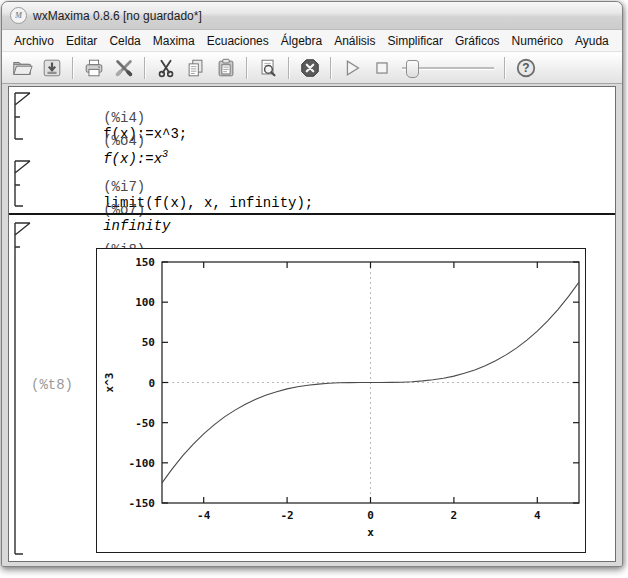  Describe the element at coordinates (268, 68) in the screenshot. I see `find-button` at that location.